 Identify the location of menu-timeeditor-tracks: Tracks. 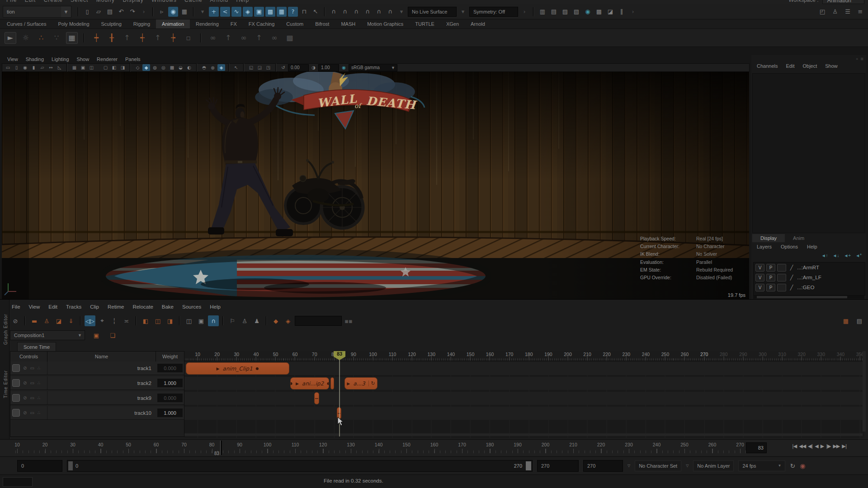
(74, 307).